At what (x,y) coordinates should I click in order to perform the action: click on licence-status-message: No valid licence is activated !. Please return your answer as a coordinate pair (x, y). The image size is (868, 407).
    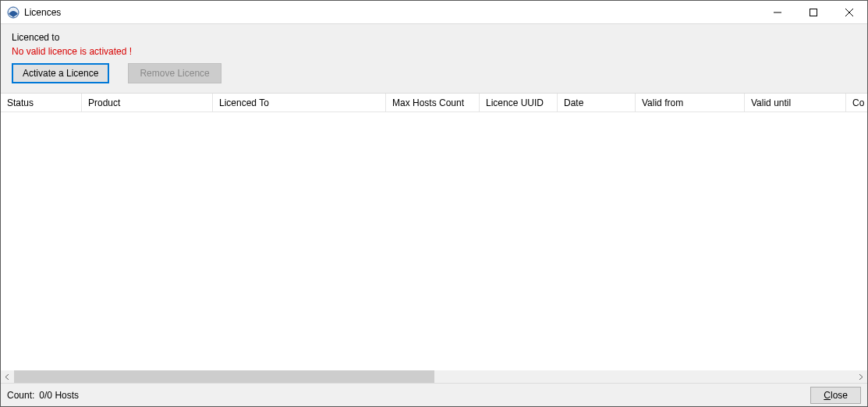
    Looking at the image, I should click on (434, 51).